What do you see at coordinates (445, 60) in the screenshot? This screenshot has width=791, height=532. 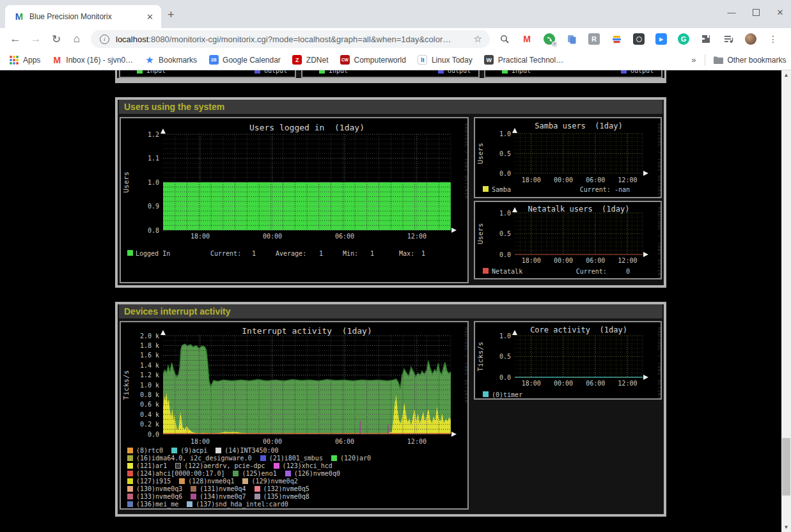 I see `bookmark-linux-today: lt Linux Today` at bounding box center [445, 60].